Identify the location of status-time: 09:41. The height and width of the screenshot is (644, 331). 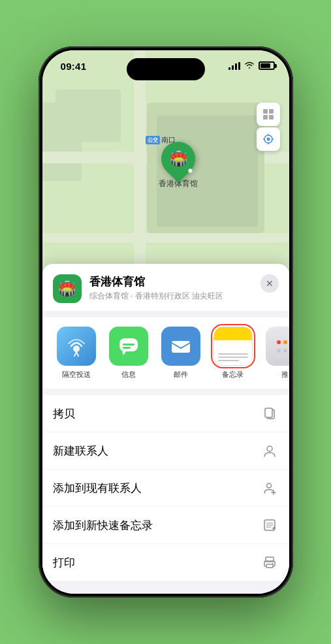
(74, 67).